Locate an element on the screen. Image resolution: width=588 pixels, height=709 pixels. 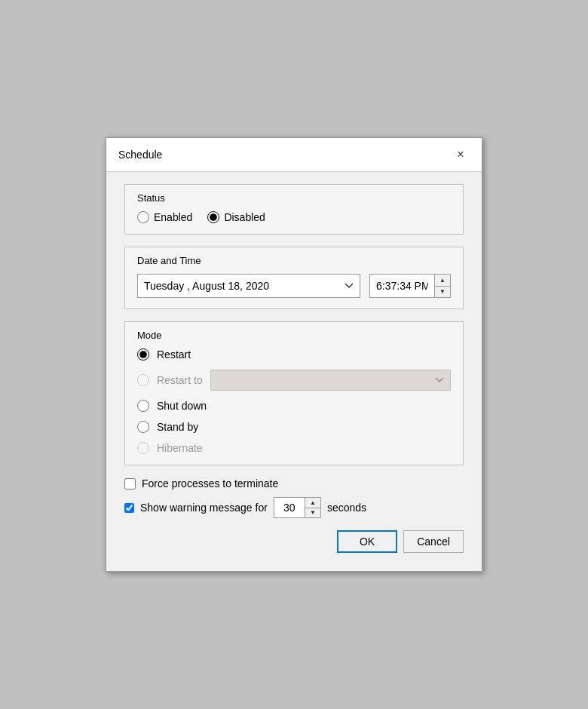
force-terminate-label: Force processes to terminate is located at coordinates (210, 483).